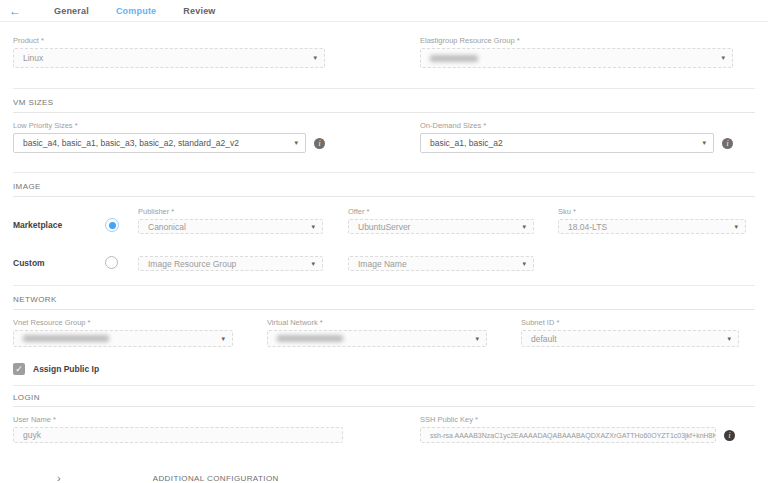 The image size is (768, 483). Describe the element at coordinates (169, 58) in the screenshot. I see `product-select: Linux ▾` at that location.